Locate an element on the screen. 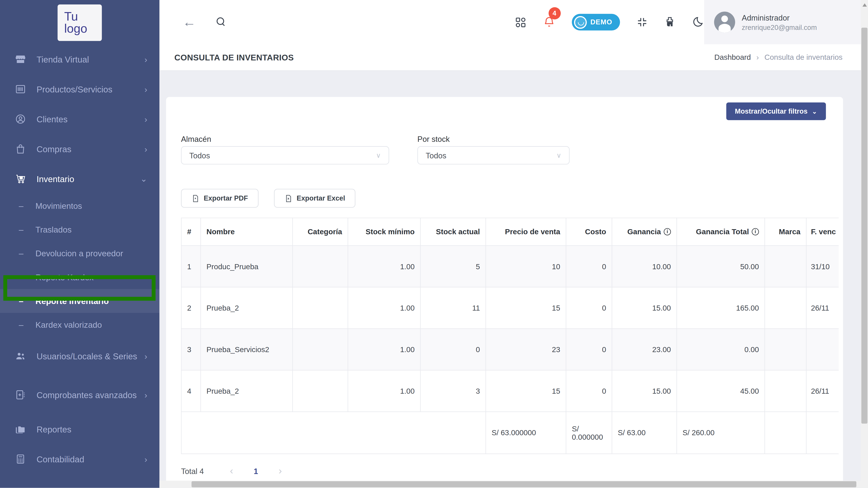 Image resolution: width=868 pixels, height=488 pixels. submenu-item-devolucion-a-proveedor: –Devolucion a proveedor is located at coordinates (80, 253).